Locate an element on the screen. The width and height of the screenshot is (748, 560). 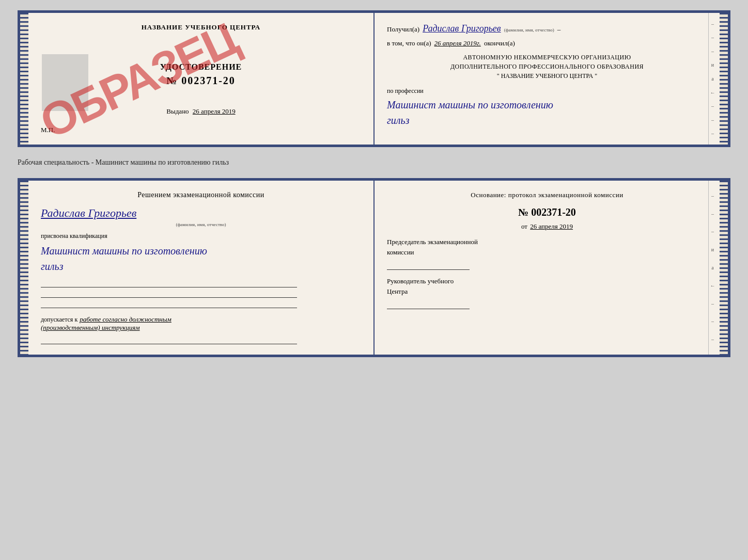
right-margin-marks-bottom: – – – и а ← – – – is located at coordinates (712, 267).